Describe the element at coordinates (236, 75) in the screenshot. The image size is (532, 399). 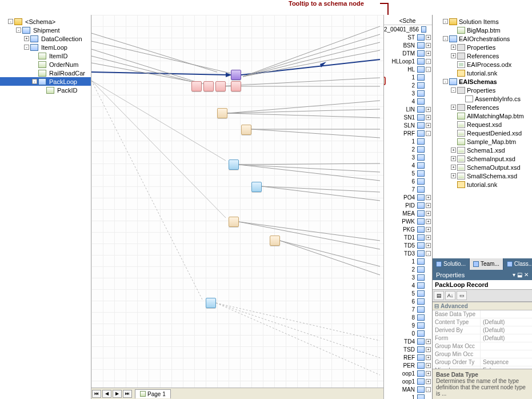
I see `functoid-loop` at that location.